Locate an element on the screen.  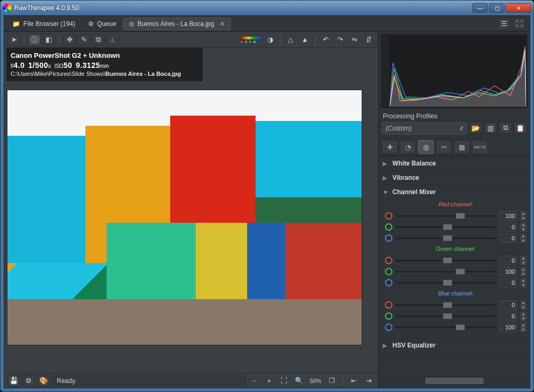
titlebar: RawTherapee 4.0.9.50 — ▢ ✕ is located at coordinates (267, 8).